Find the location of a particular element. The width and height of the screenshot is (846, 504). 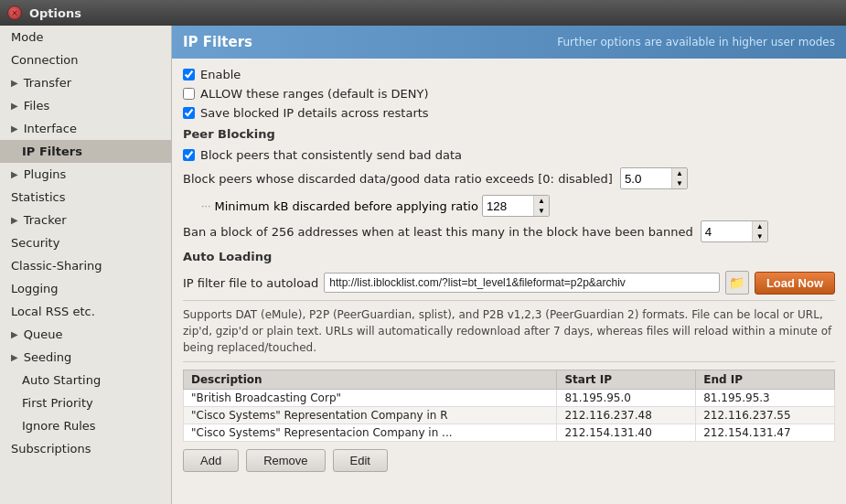

block-peers-label: Block peers that consistently send bad d… is located at coordinates (331, 155).